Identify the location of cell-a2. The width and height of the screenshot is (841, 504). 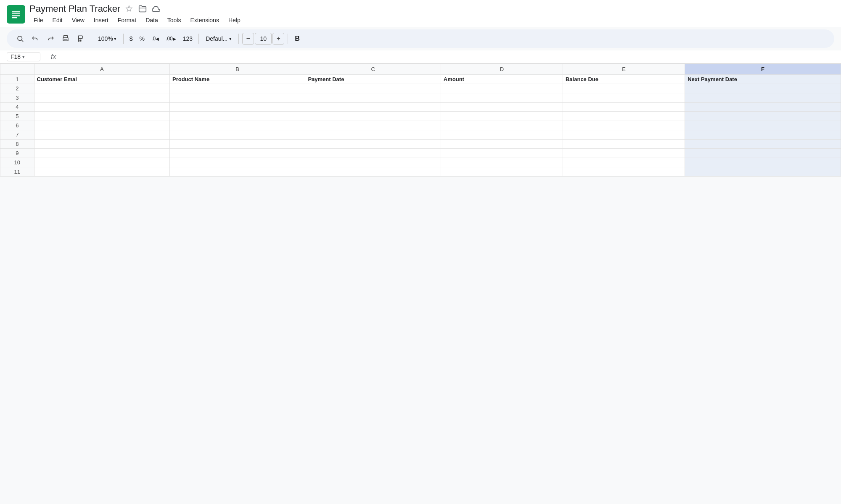
(102, 89).